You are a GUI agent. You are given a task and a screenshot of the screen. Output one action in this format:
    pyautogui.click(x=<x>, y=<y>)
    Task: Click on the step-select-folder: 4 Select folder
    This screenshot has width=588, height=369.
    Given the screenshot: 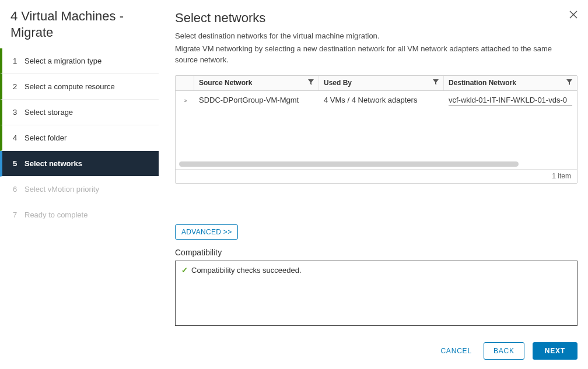 What is the action you would take?
    pyautogui.click(x=79, y=138)
    